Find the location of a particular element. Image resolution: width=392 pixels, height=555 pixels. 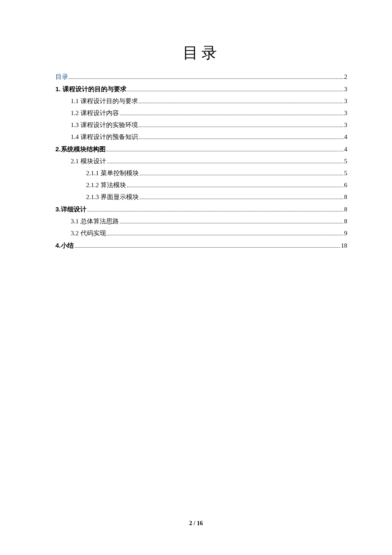

toc-entry-page: 6 is located at coordinates (346, 185).